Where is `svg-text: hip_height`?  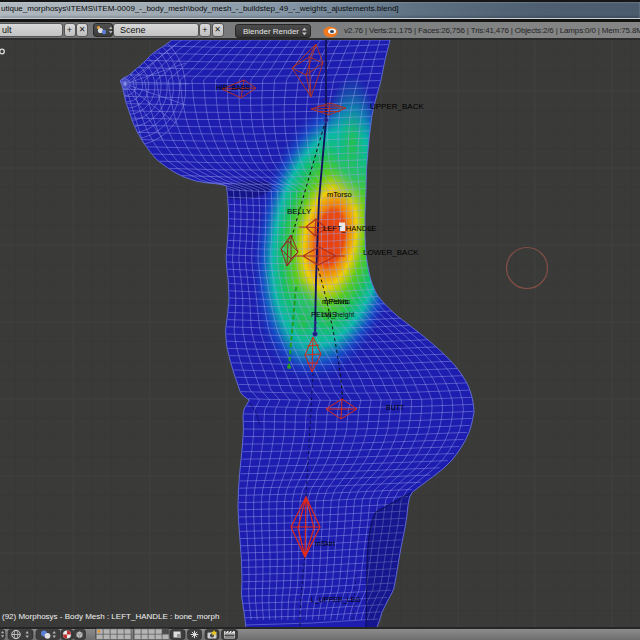
svg-text: hip_height is located at coordinates (338, 315).